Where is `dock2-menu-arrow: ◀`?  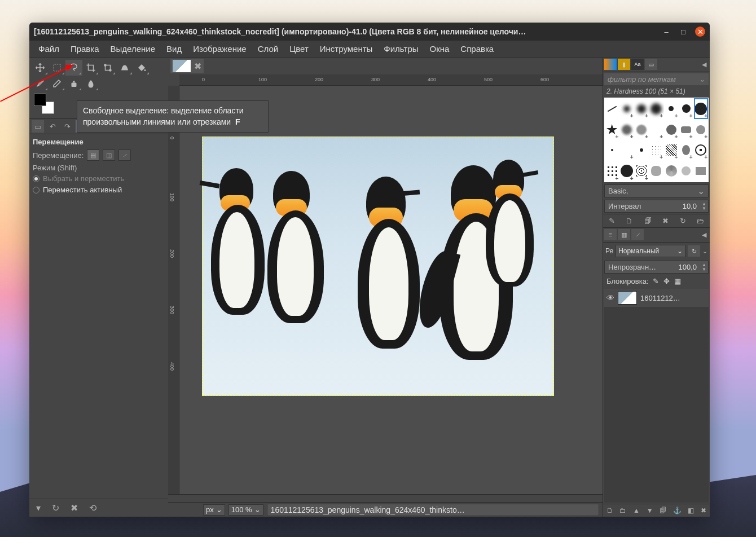
dock2-menu-arrow: ◀ is located at coordinates (704, 235).